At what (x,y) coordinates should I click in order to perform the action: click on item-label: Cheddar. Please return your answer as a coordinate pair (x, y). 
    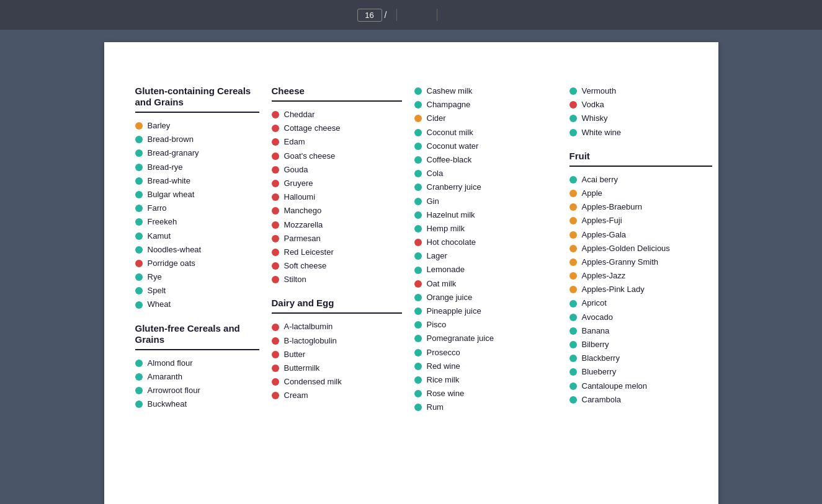
    Looking at the image, I should click on (300, 115).